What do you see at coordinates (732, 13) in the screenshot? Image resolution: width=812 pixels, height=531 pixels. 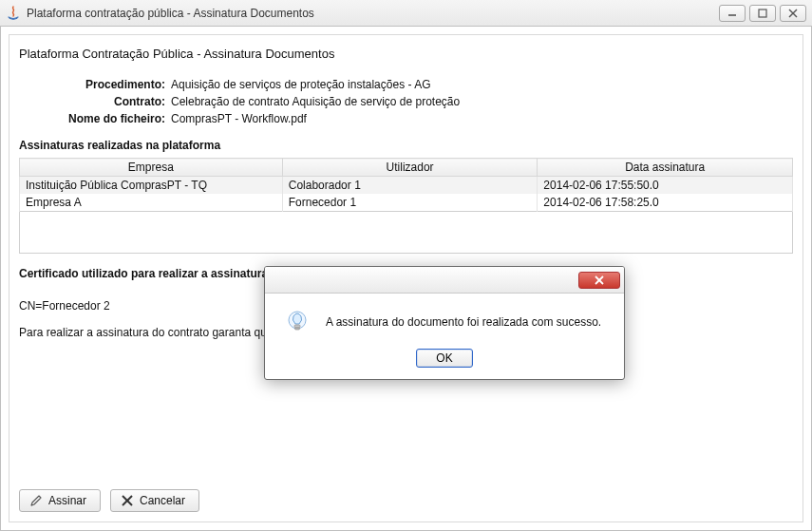 I see `window-minimize-button` at bounding box center [732, 13].